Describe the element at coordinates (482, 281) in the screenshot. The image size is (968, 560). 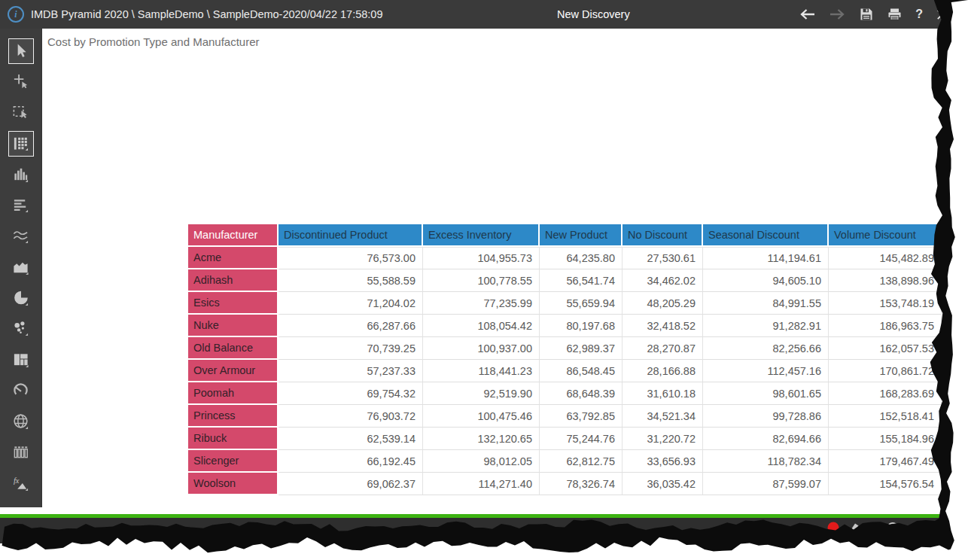
I see `cell-value: 100,778.55` at that location.